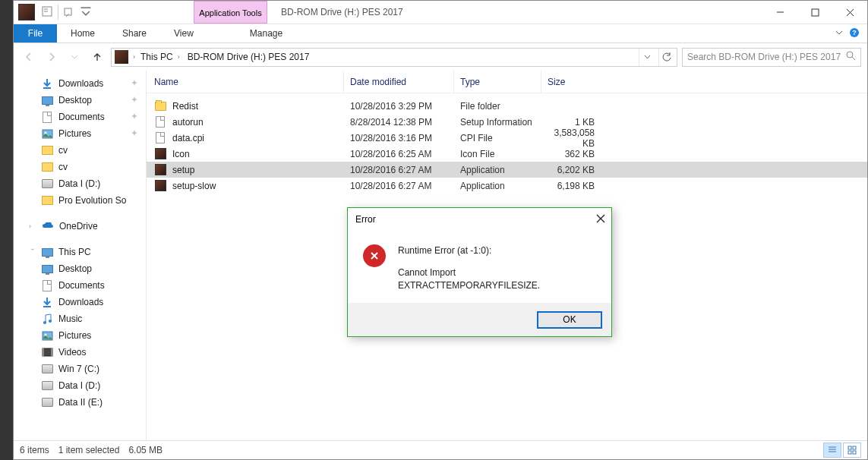 The image size is (868, 460). Describe the element at coordinates (399, 170) in the screenshot. I see `file-date: 10/28/2016 6:27 AM` at that location.